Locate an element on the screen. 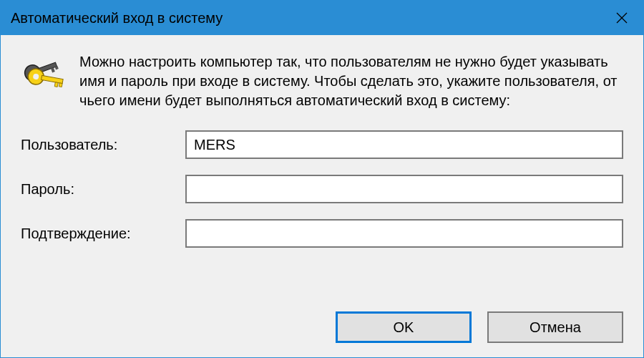 The image size is (644, 358). ok-button: OK is located at coordinates (404, 327).